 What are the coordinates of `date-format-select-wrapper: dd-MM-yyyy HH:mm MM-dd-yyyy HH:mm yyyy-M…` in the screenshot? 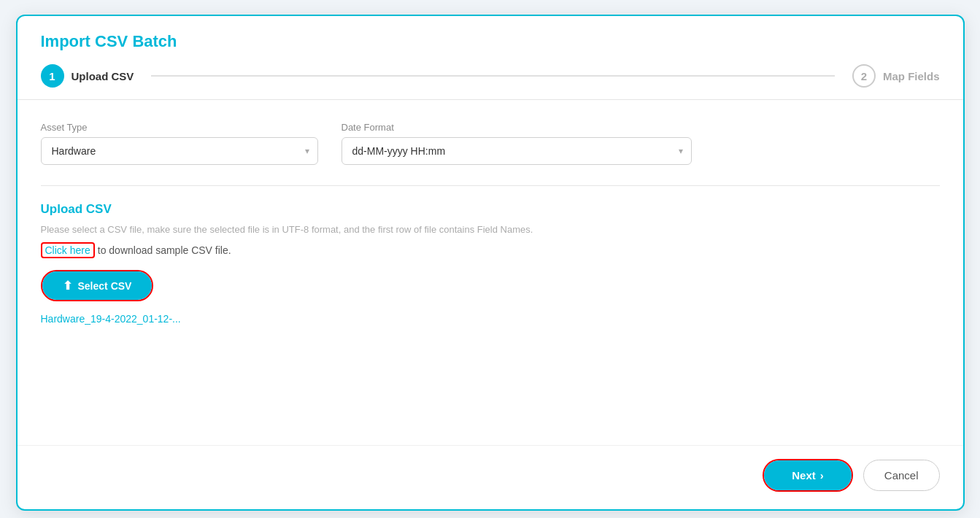 It's located at (517, 151).